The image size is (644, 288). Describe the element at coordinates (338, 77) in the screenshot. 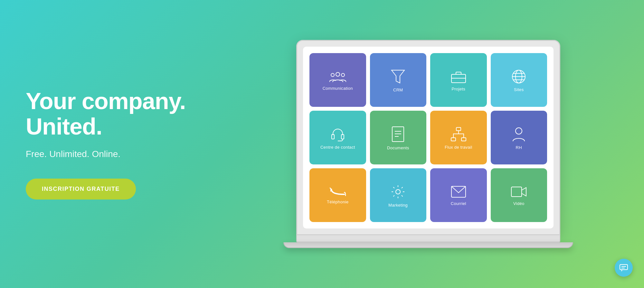

I see `people-icon` at that location.